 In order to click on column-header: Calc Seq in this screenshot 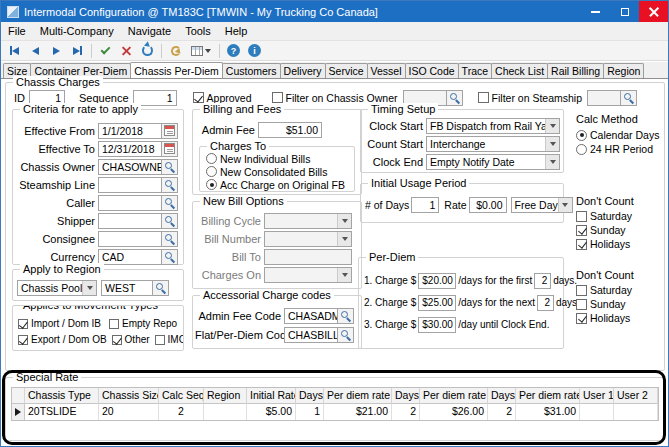, I will do `click(182, 396)`.